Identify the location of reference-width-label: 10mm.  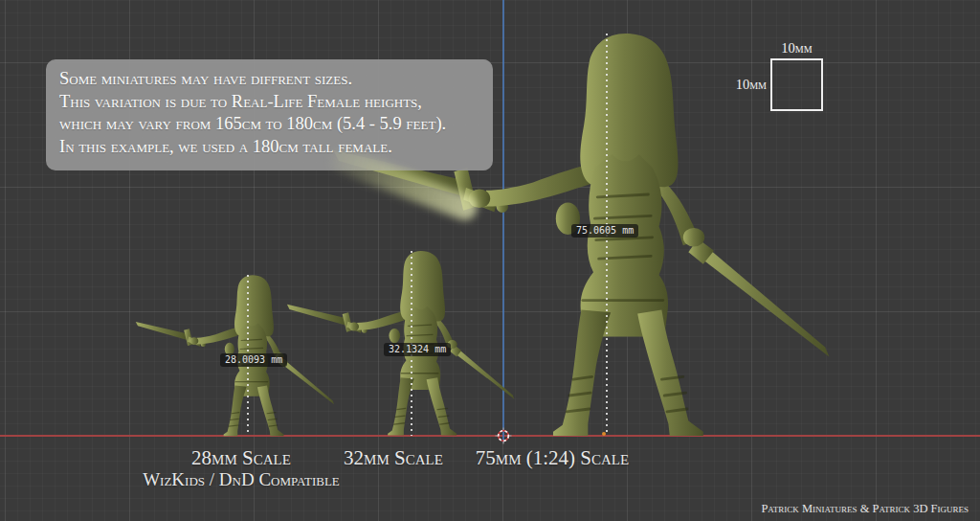
(796, 48).